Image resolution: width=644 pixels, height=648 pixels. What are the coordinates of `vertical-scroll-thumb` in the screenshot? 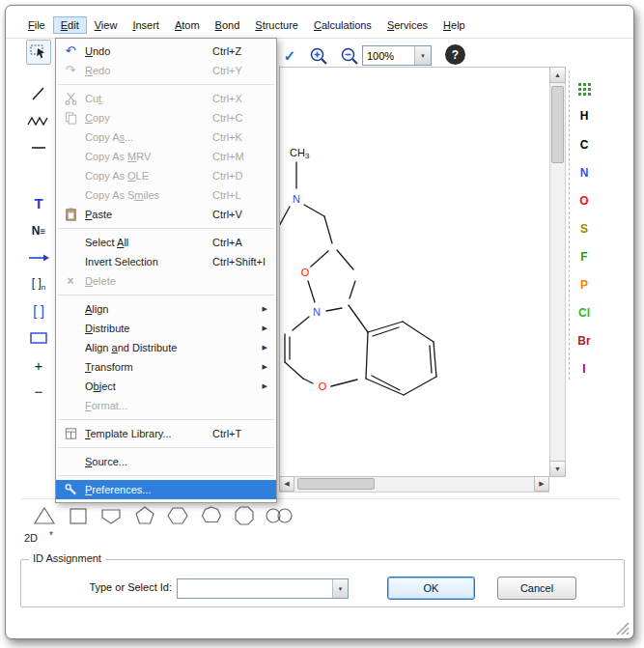 It's located at (558, 125).